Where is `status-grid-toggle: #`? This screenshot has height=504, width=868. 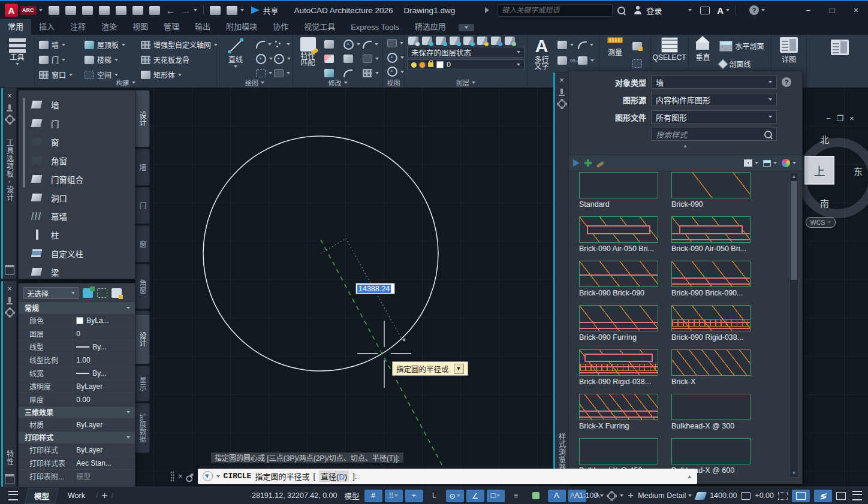 status-grid-toggle: # is located at coordinates (373, 496).